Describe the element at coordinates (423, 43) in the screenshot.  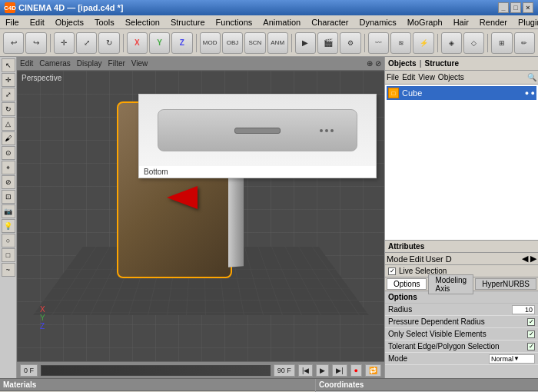
I see `tool-dynamics: ⚡` at that location.